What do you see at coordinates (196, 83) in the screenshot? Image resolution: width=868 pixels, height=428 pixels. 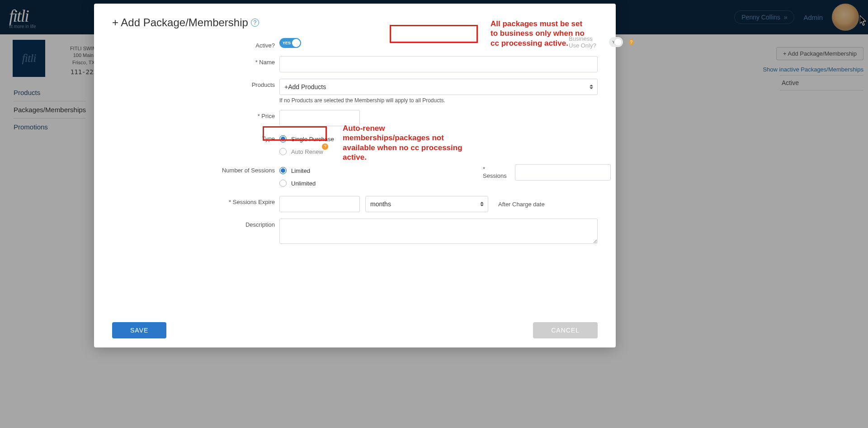 I see `label-products: Products` at bounding box center [196, 83].